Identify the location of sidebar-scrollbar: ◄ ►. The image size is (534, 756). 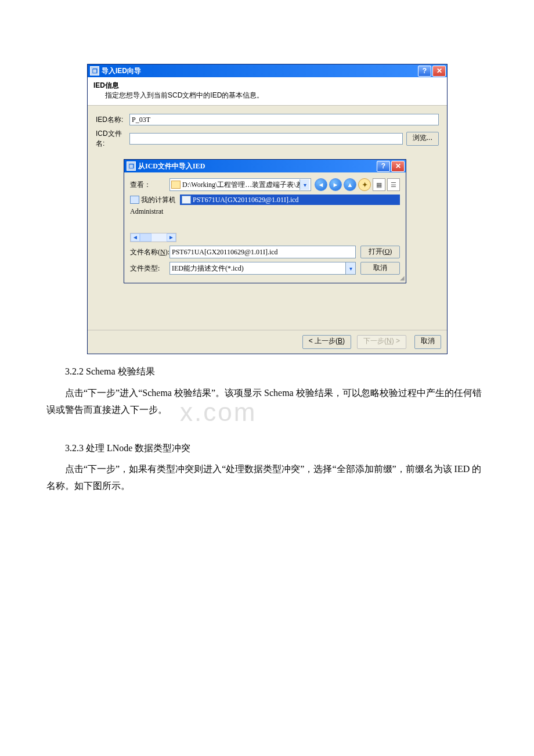
(153, 237).